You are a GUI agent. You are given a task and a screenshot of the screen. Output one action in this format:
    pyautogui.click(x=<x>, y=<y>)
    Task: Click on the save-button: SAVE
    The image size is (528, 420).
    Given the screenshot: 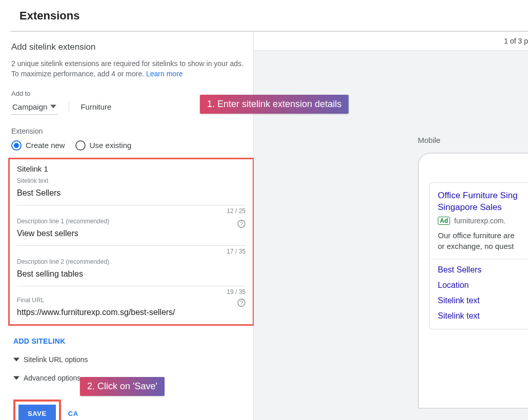 What is the action you would take?
    pyautogui.click(x=37, y=412)
    